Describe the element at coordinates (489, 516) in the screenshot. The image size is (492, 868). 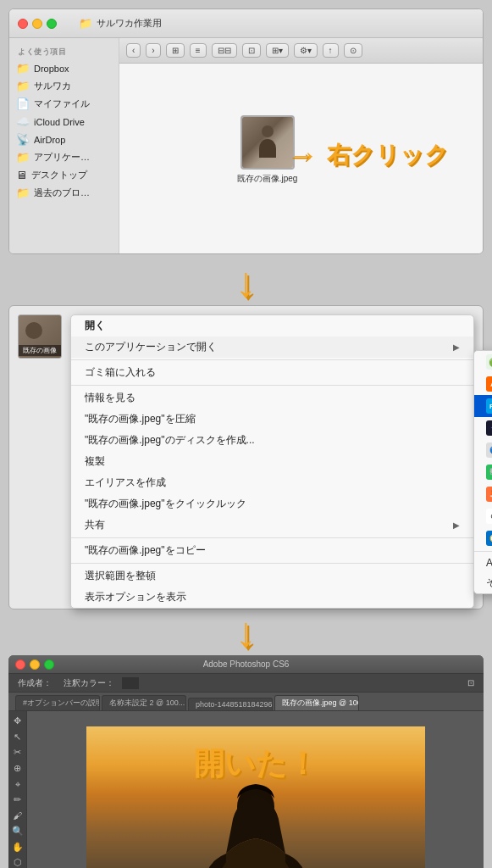
I see `chrome-icon: ⊕` at that location.